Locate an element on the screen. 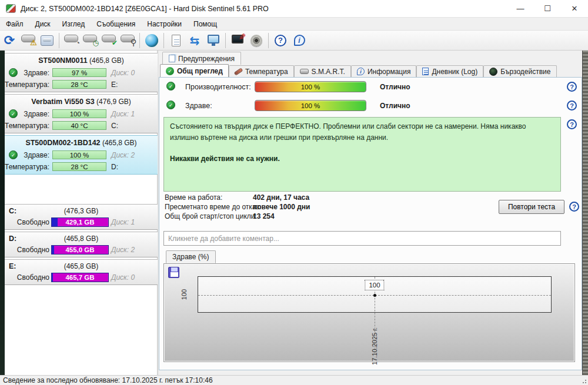 The width and height of the screenshot is (588, 385). temp-bar: 40 °C is located at coordinates (79, 126).